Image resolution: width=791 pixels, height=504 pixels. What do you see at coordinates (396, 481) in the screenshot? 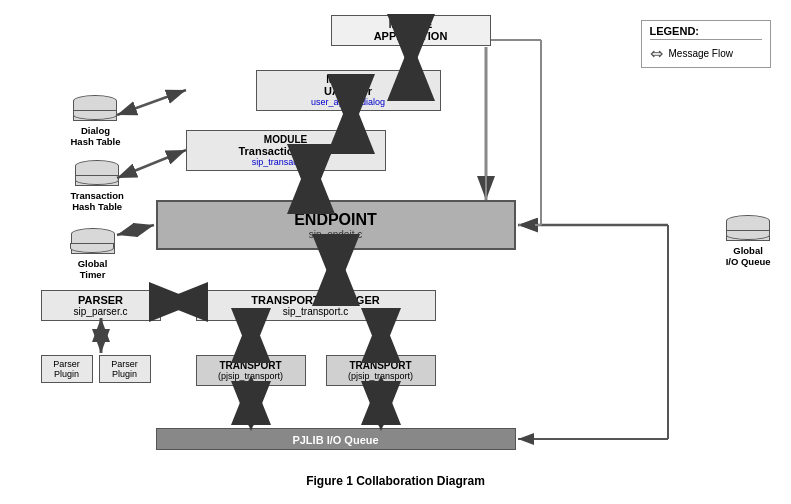
I see `figure-caption: Figure 1 Collaboration Diagram` at bounding box center [396, 481].